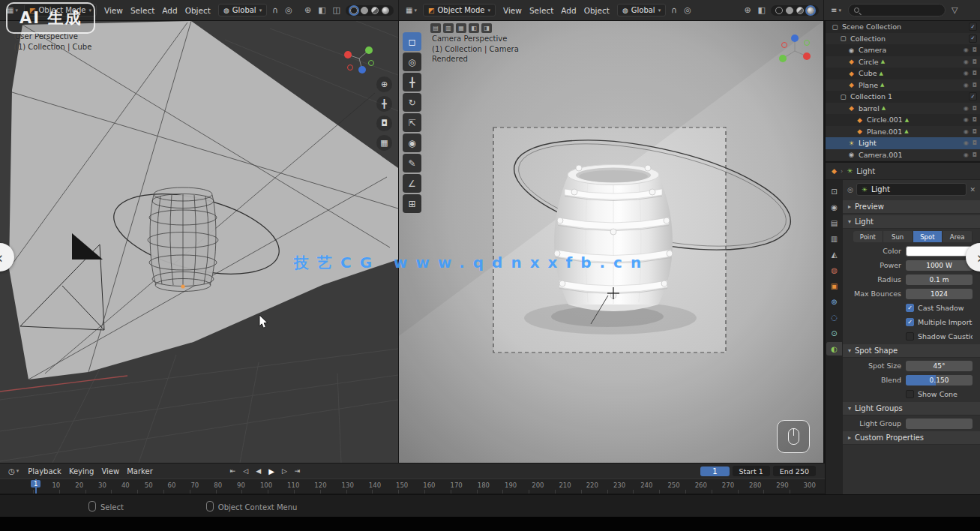 The image size is (980, 531). What do you see at coordinates (903, 39) in the screenshot?
I see `outliner-item-collection: ▢Collection✓` at bounding box center [903, 39].